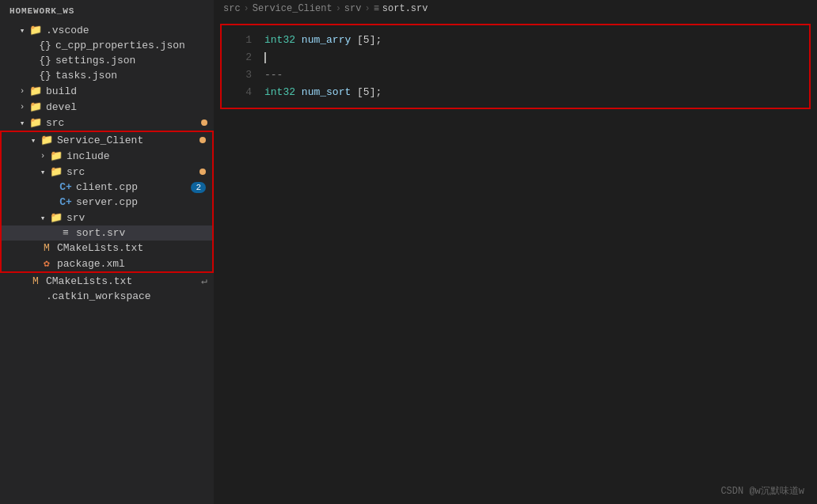 The width and height of the screenshot is (817, 504). I want to click on sidebar-item-service-client: ▾ 📁 Service_Client, so click(107, 140).